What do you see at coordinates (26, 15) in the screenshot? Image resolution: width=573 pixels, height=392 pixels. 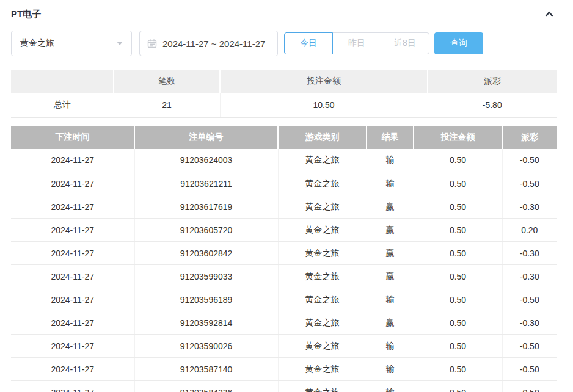 I see `page-title: PT电子` at bounding box center [26, 15].